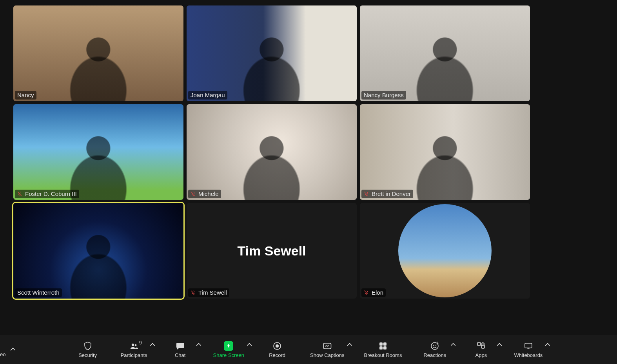  I want to click on reactions-label: Reactions, so click(435, 355).